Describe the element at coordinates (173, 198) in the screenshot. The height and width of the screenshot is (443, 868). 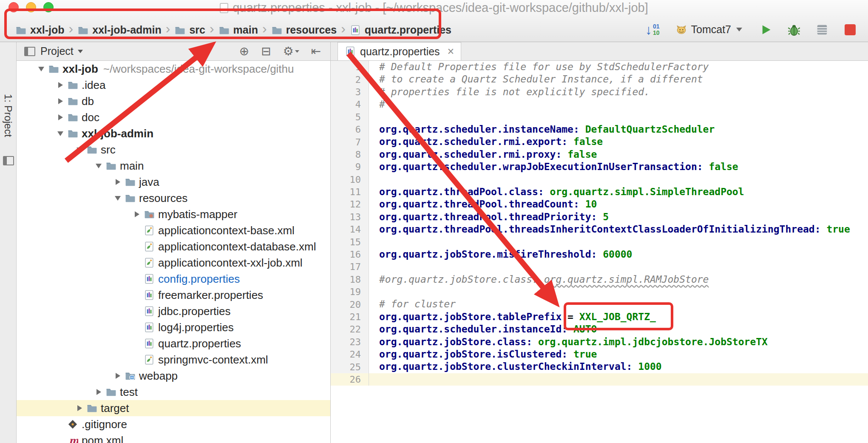
I see `tree-row-resources: resources` at that location.